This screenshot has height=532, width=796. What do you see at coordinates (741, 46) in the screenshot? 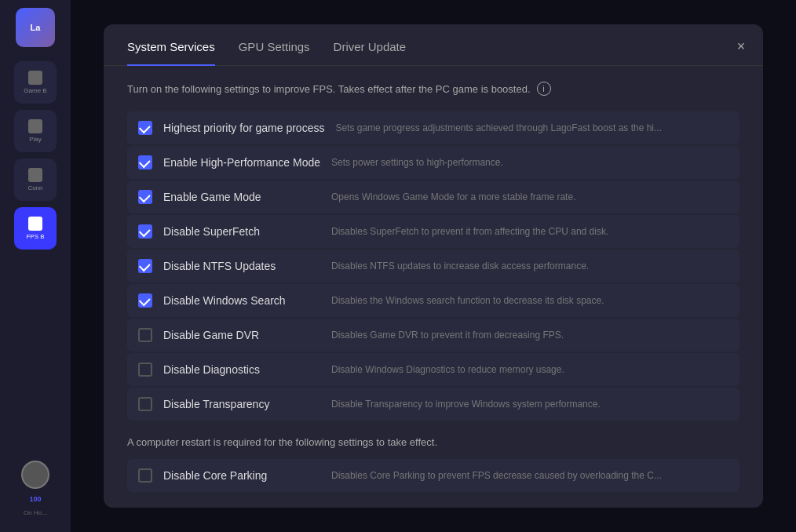
I see `close-button: ×` at bounding box center [741, 46].